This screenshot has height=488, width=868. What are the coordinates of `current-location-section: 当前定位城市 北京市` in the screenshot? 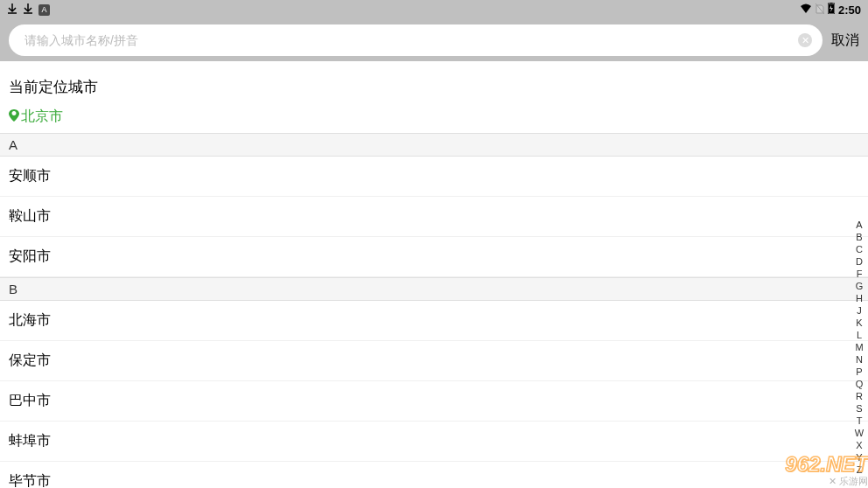 It's located at (434, 97).